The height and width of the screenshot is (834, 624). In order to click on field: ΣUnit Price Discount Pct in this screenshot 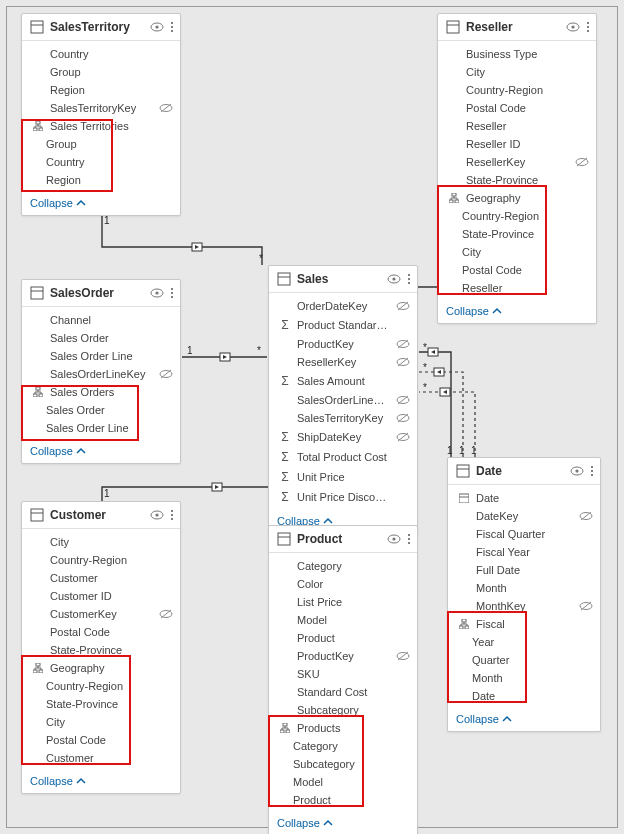, I will do `click(343, 497)`.